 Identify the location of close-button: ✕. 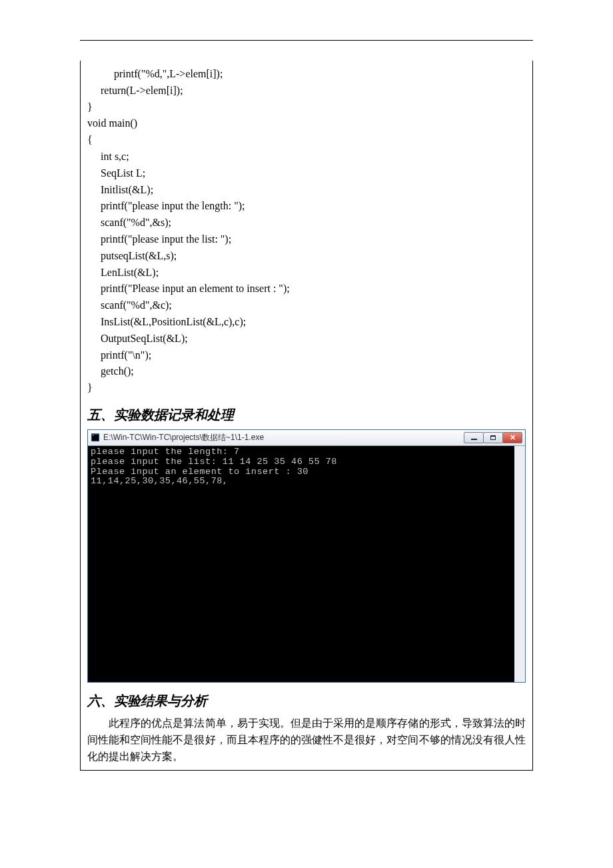
(512, 437).